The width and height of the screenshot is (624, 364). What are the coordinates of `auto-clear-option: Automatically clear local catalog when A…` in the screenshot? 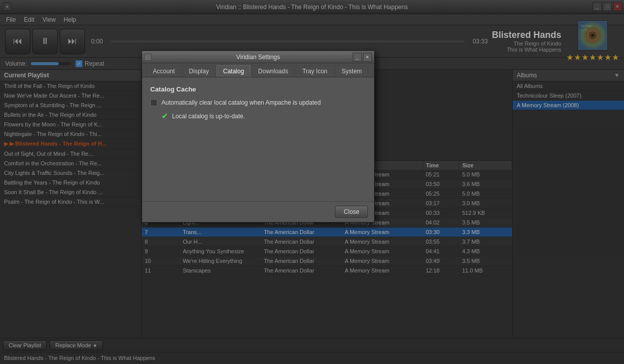 It's located at (258, 103).